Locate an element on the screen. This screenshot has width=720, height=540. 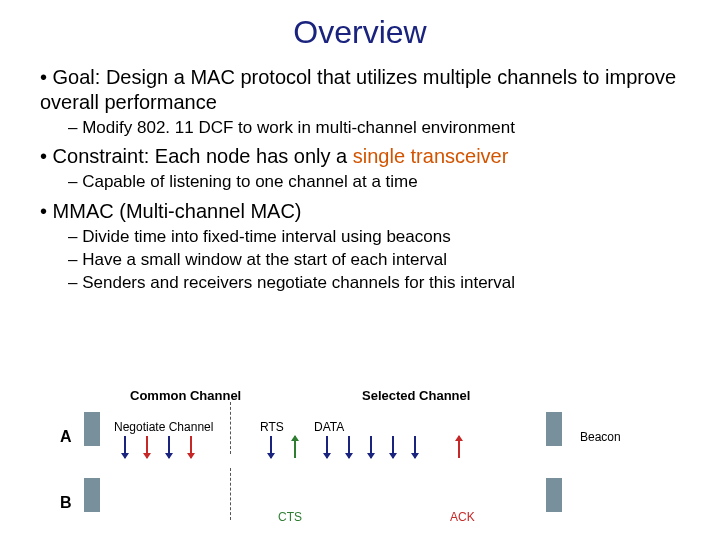
rts-label: RTS is located at coordinates (272, 427).